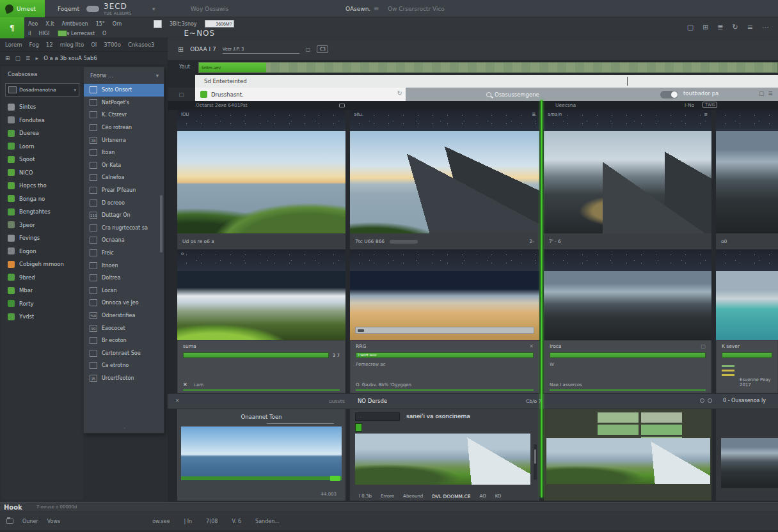 The height and width of the screenshot is (532, 778). I want to click on footer-views: Vows, so click(54, 522).